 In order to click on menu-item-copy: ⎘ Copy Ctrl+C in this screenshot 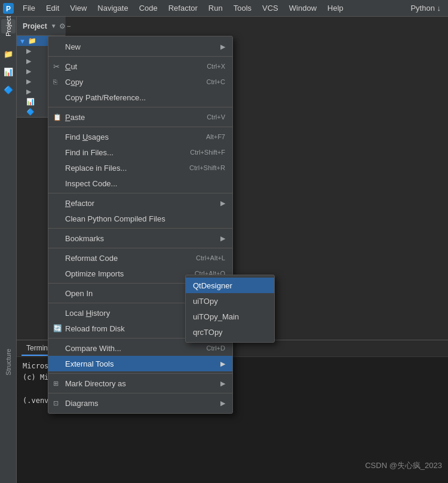, I will do `click(140, 82)`.